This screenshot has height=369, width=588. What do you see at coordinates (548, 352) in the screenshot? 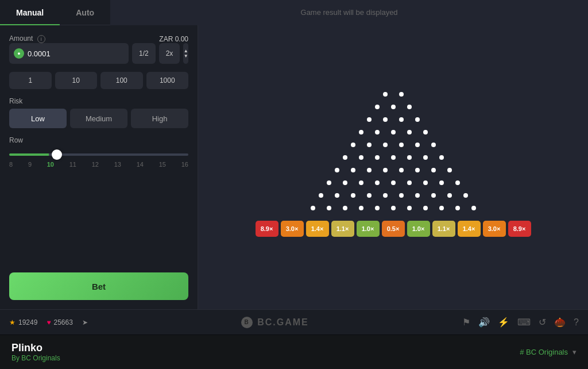
I see `title-right-category: # BC Originals ▾` at bounding box center [548, 352].